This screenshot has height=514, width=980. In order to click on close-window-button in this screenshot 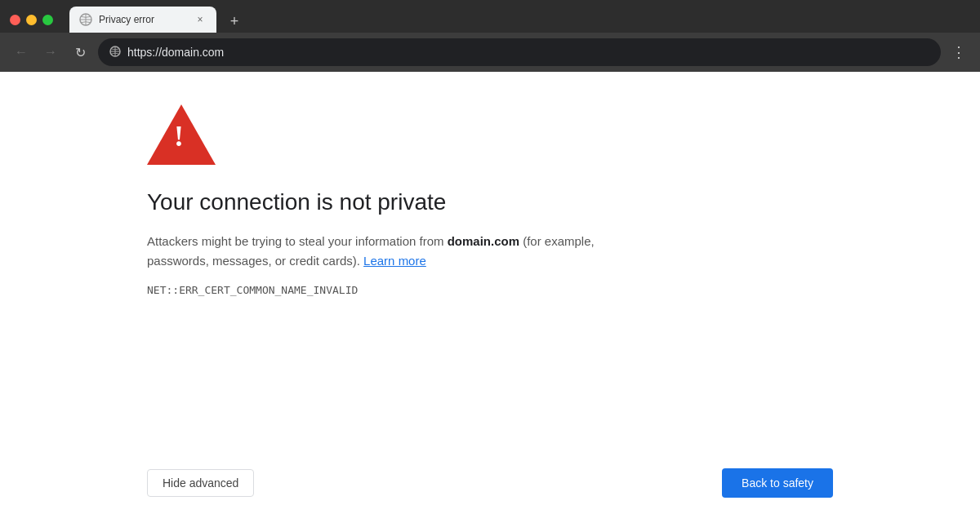, I will do `click(15, 20)`.